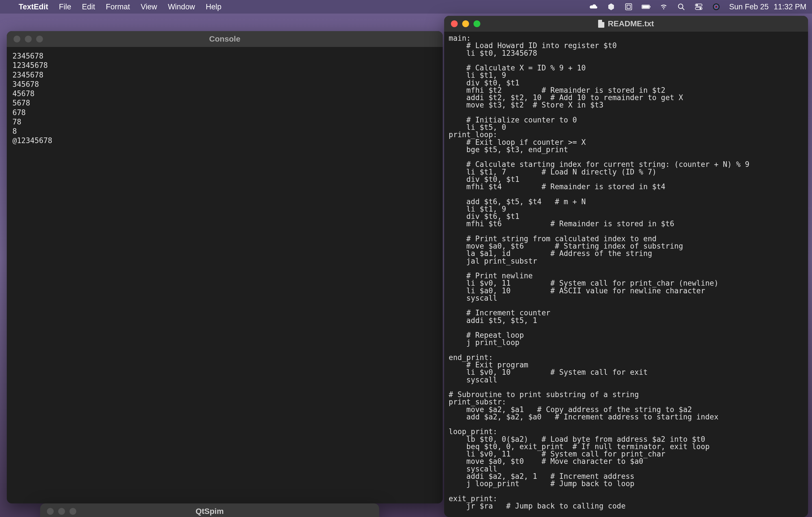 Image resolution: width=812 pixels, height=517 pixels. What do you see at coordinates (768, 7) in the screenshot?
I see `datetime: Sun Feb 25 11:32 PM` at bounding box center [768, 7].